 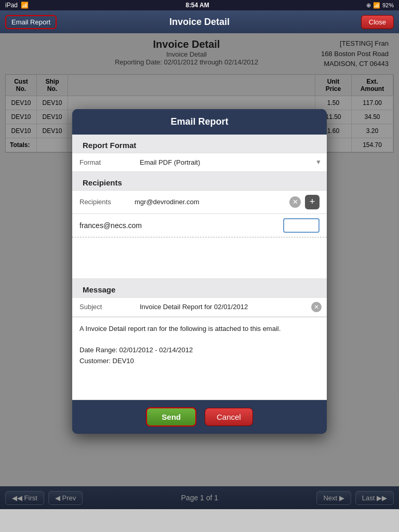 I want to click on message-content: A Invoice Detail report ran for the foll…, so click(x=200, y=345).